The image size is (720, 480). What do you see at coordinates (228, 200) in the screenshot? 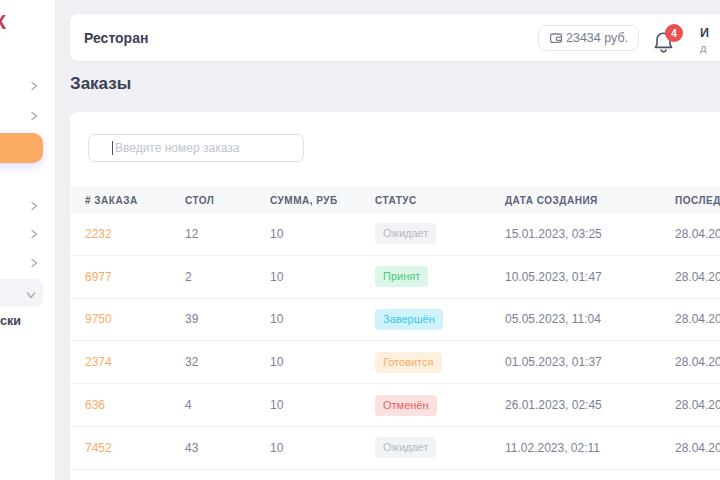
I see `column-header: СТОЛ` at bounding box center [228, 200].